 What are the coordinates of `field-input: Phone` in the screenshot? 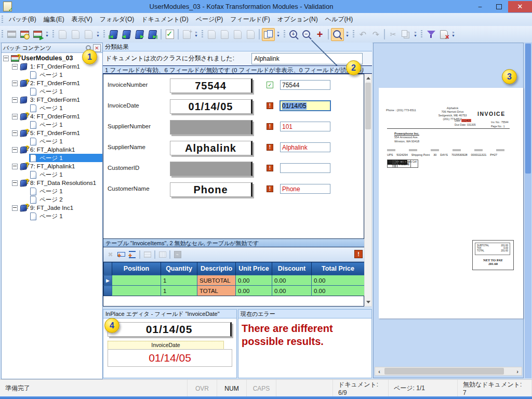 It's located at (305, 189).